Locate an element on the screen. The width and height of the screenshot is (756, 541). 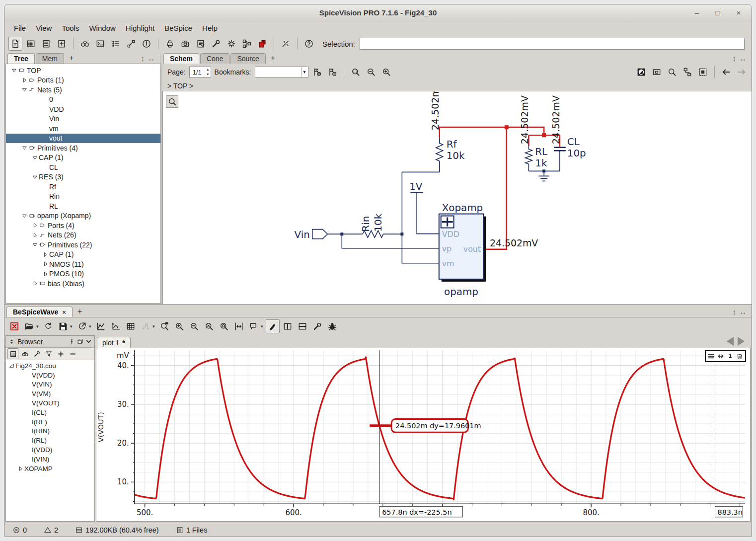
tree-item-top: TOP is located at coordinates (83, 71).